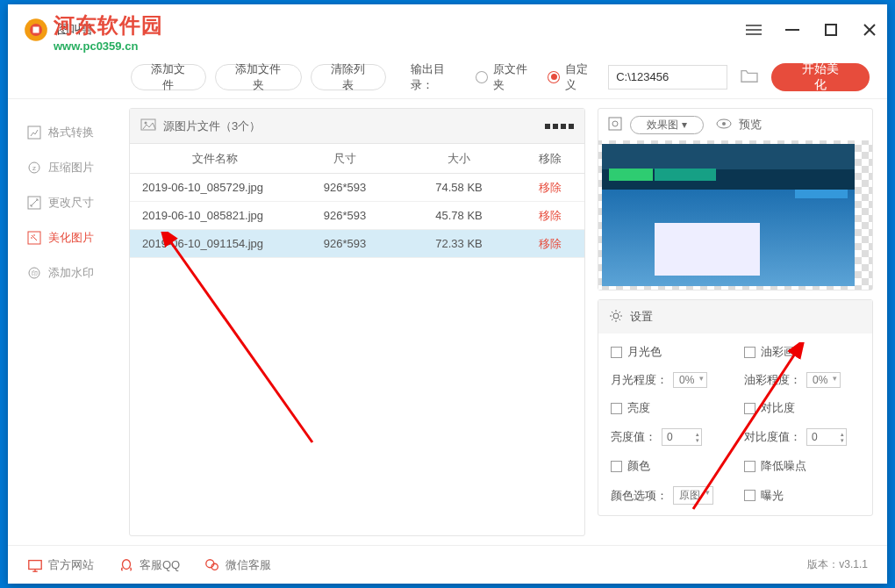 The height and width of the screenshot is (588, 895). Describe the element at coordinates (820, 77) in the screenshot. I see `start-beautify-button: 开始美化` at that location.